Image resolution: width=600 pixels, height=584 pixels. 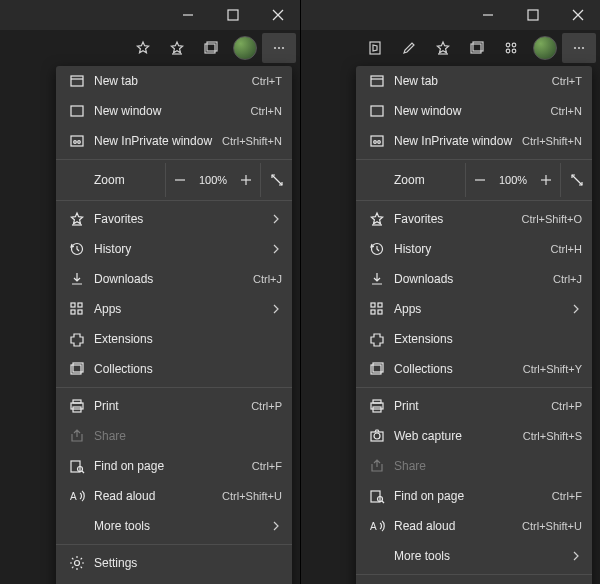 I want to click on highlighter-icon, so click(x=409, y=48).